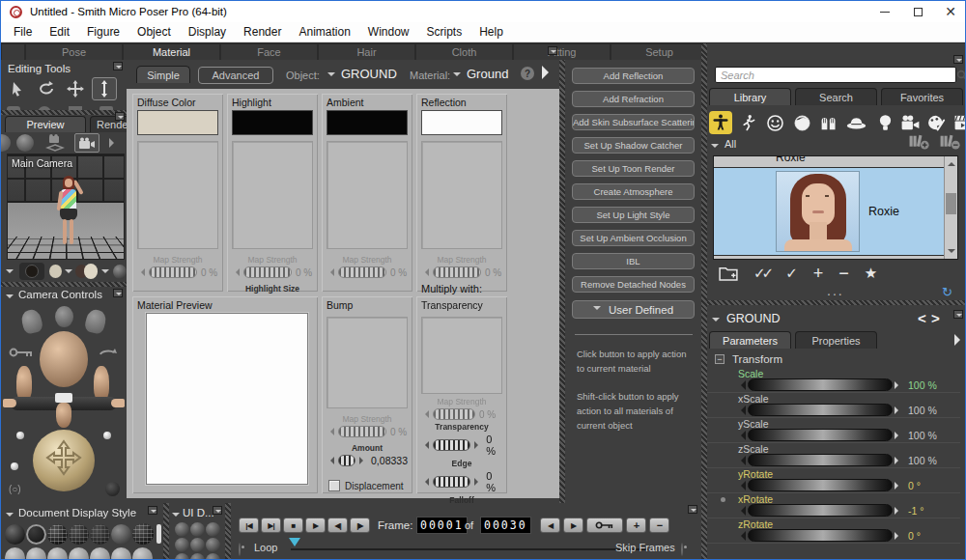 The height and width of the screenshot is (560, 966). Describe the element at coordinates (636, 525) in the screenshot. I see `add-keyframe-button: +` at that location.